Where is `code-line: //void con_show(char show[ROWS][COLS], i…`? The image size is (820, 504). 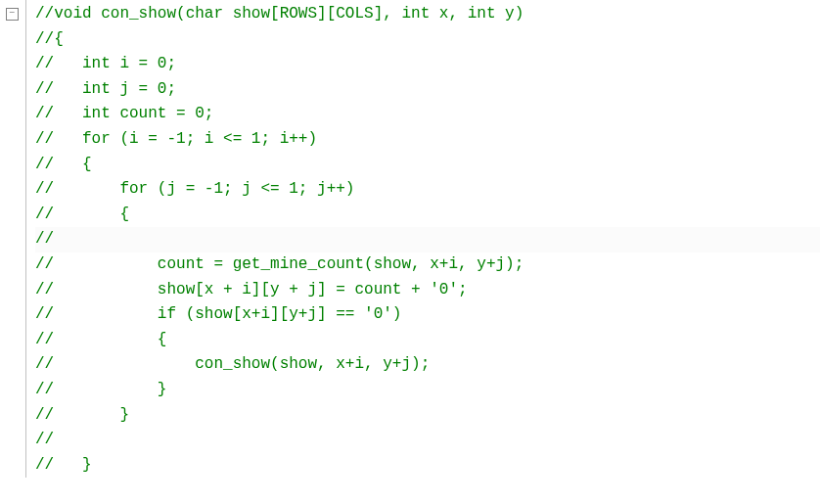 code-line: //void con_show(char show[ROWS][COLS], i… is located at coordinates (428, 15).